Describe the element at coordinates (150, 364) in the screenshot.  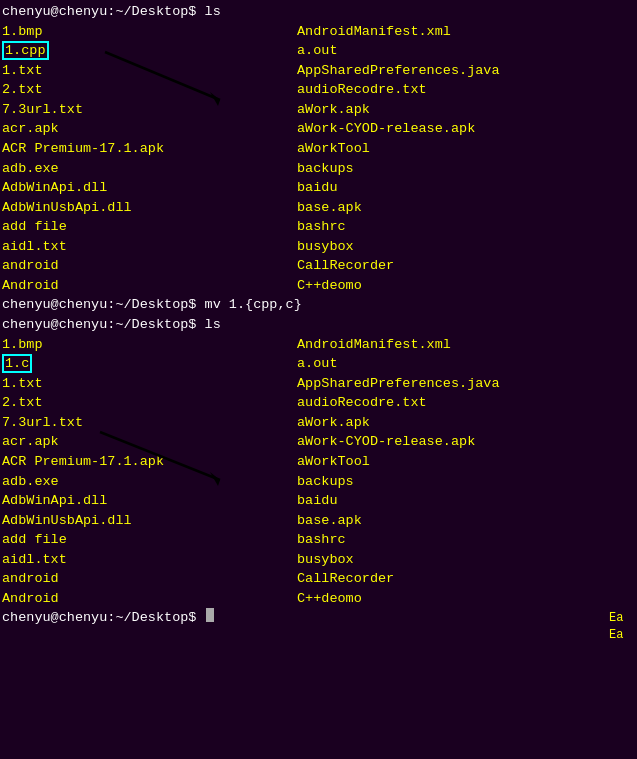
I see `file-name-left: 1.c` at that location.